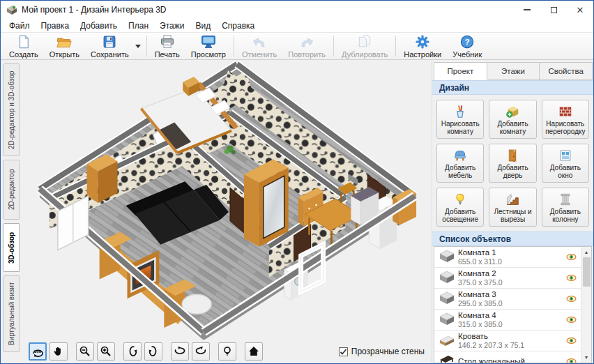  What do you see at coordinates (508, 357) in the screenshot?
I see `object-row-coffee-table: Стол журнальный` at bounding box center [508, 357].